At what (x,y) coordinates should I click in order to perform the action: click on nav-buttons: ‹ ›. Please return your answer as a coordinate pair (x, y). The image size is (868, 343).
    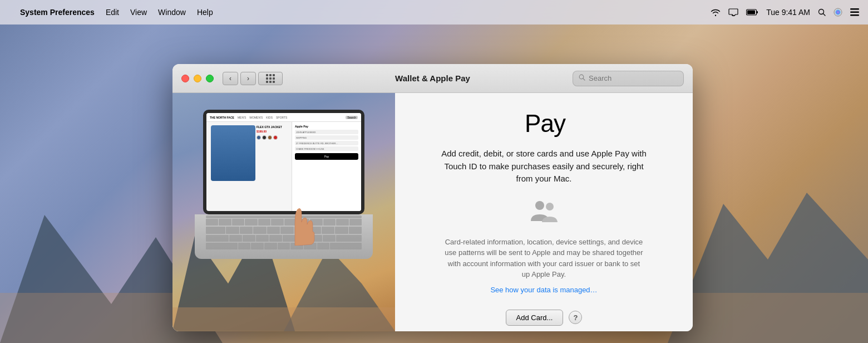
    Looking at the image, I should click on (239, 79).